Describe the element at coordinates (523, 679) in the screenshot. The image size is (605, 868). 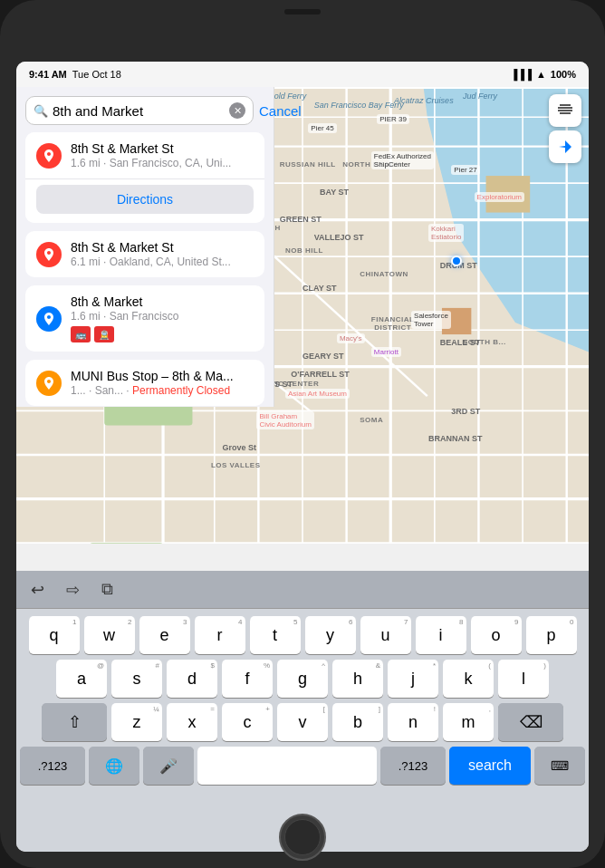
I see `key-l: )l` at that location.